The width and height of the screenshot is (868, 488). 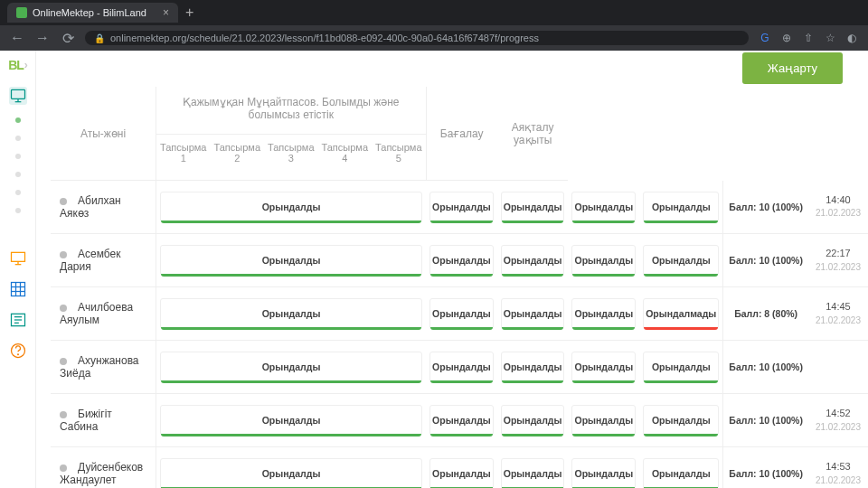 I want to click on task-header: Тапсырма 5, so click(x=399, y=153).